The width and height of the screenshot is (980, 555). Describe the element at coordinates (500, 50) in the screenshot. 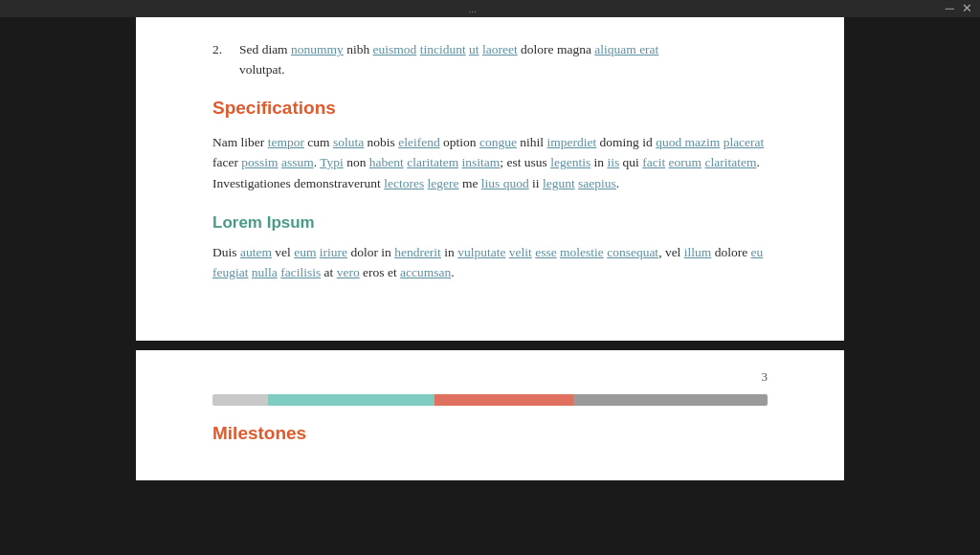

I see `link-laoreet: laoreet` at that location.